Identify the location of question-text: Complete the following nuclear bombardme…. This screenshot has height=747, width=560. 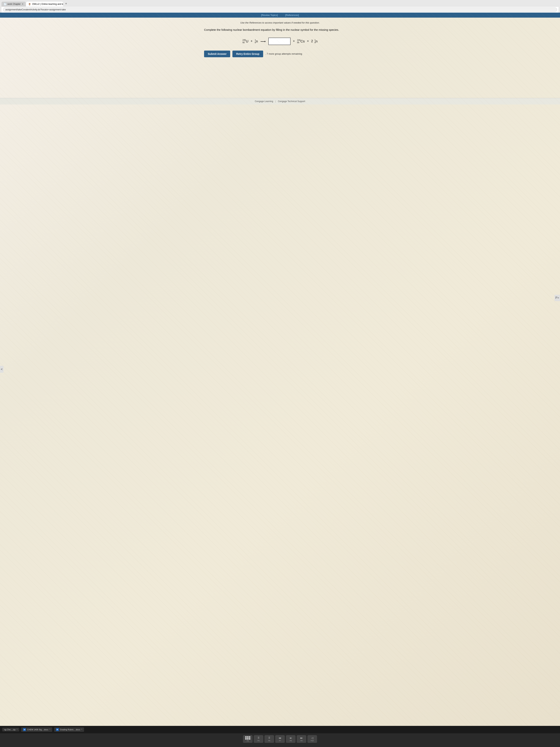
(280, 30).